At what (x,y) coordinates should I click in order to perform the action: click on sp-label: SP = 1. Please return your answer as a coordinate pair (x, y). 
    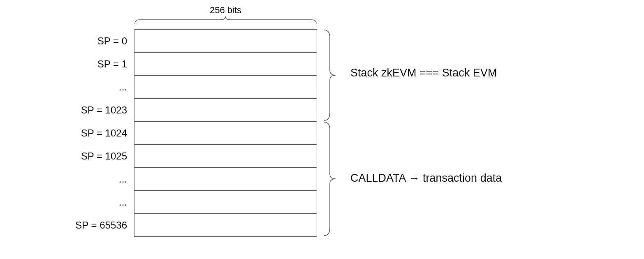
    Looking at the image, I should click on (112, 64).